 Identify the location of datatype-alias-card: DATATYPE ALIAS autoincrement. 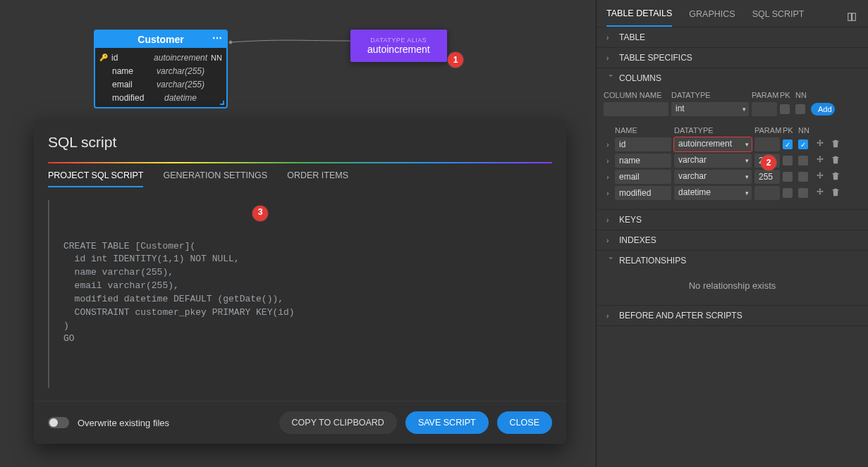
(399, 46).